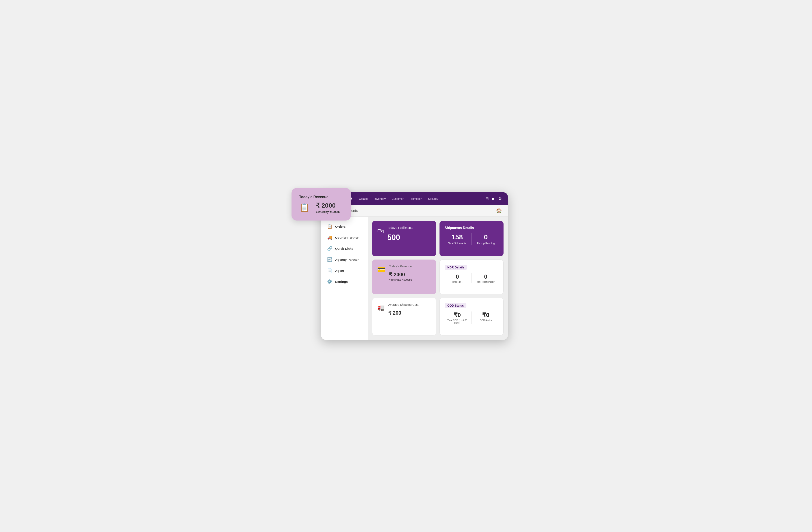 This screenshot has height=532, width=812. What do you see at coordinates (347, 260) in the screenshot?
I see `sidebar-item-agency-label: Agency Partner` at bounding box center [347, 260].